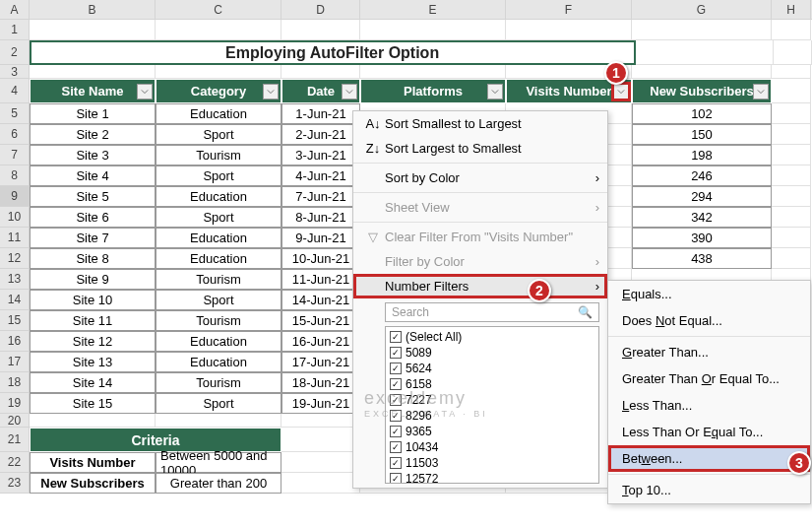 The width and height of the screenshot is (812, 528). What do you see at coordinates (492, 463) in the screenshot?
I see `filter-checkbox-item: ✓11503` at bounding box center [492, 463].